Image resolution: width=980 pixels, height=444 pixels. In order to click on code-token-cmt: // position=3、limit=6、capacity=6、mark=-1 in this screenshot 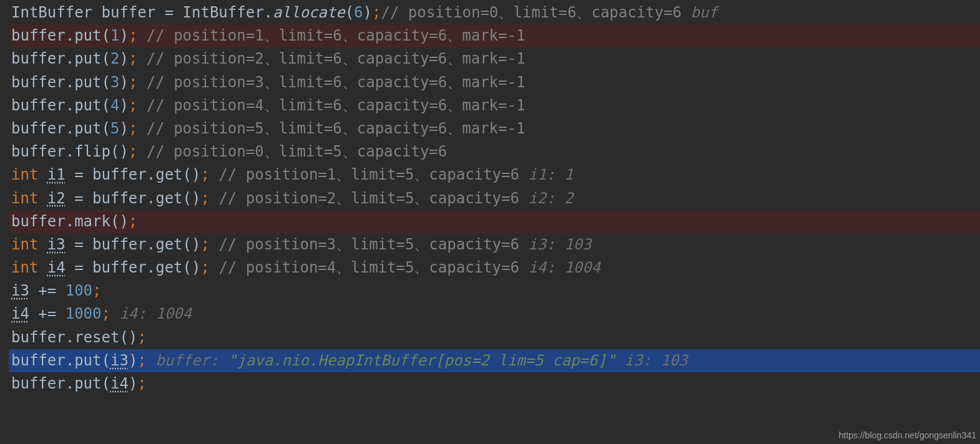, I will do `click(331, 82)`.